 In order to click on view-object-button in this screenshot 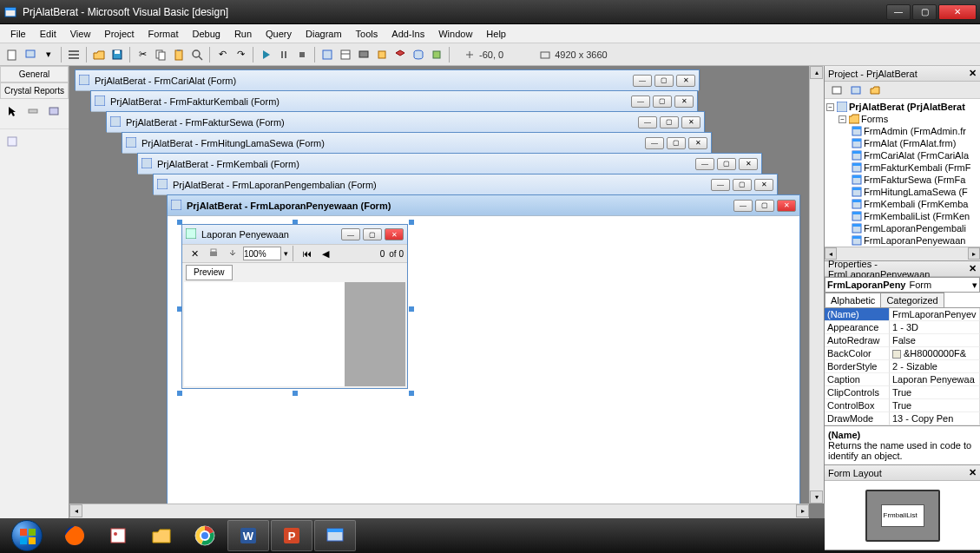, I will do `click(856, 90)`.